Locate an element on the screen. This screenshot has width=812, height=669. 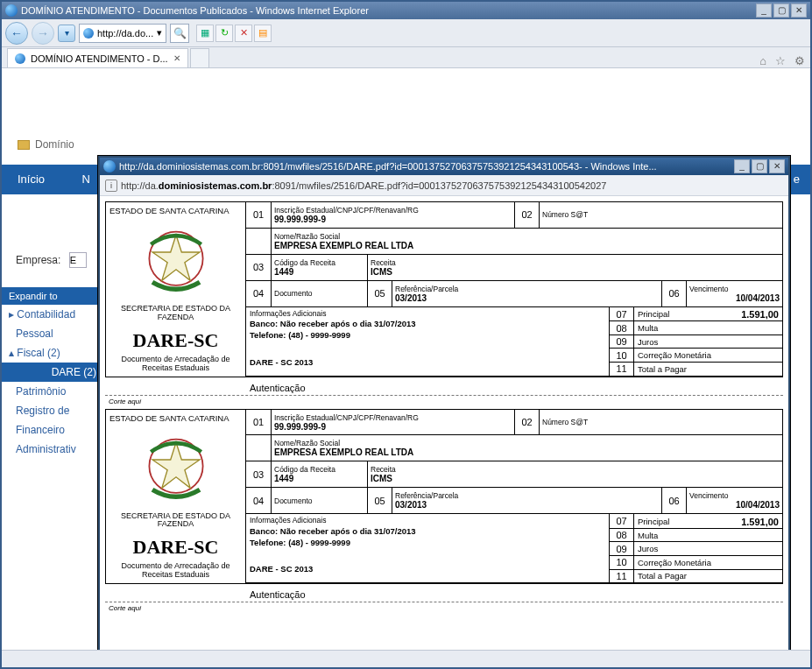
n10: 10 is located at coordinates (621, 563).